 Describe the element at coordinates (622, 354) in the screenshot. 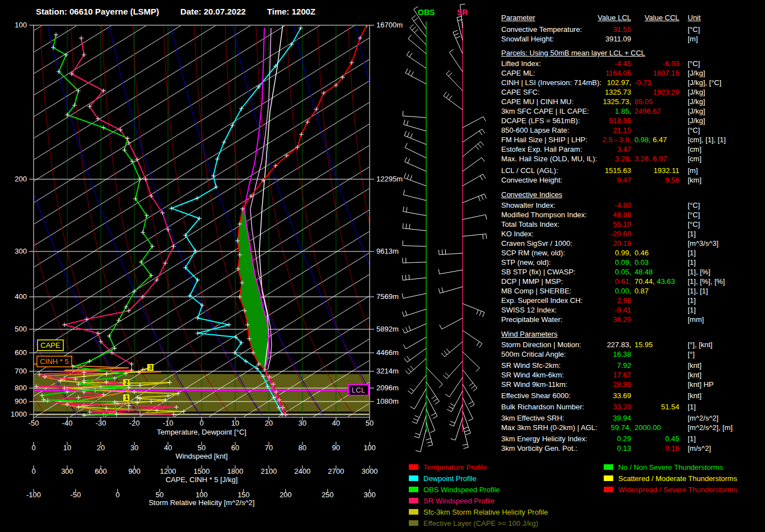

I see `row-value-lcl: 16.38` at that location.